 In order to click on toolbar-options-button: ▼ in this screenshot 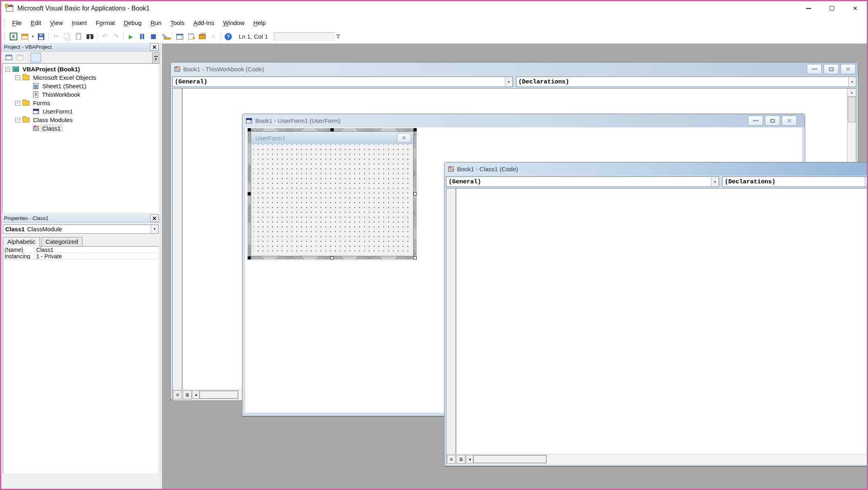, I will do `click(338, 36)`.